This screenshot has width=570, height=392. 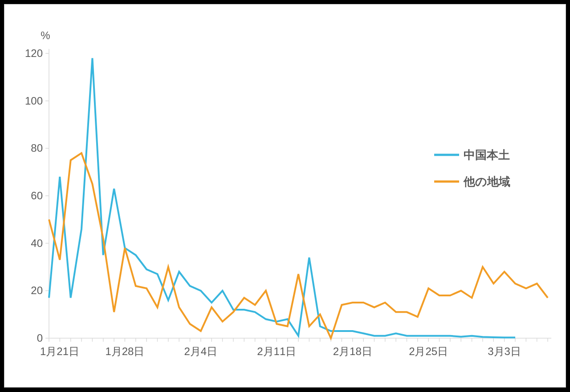 What do you see at coordinates (487, 182) in the screenshot?
I see `legend-label: 他の地域` at bounding box center [487, 182].